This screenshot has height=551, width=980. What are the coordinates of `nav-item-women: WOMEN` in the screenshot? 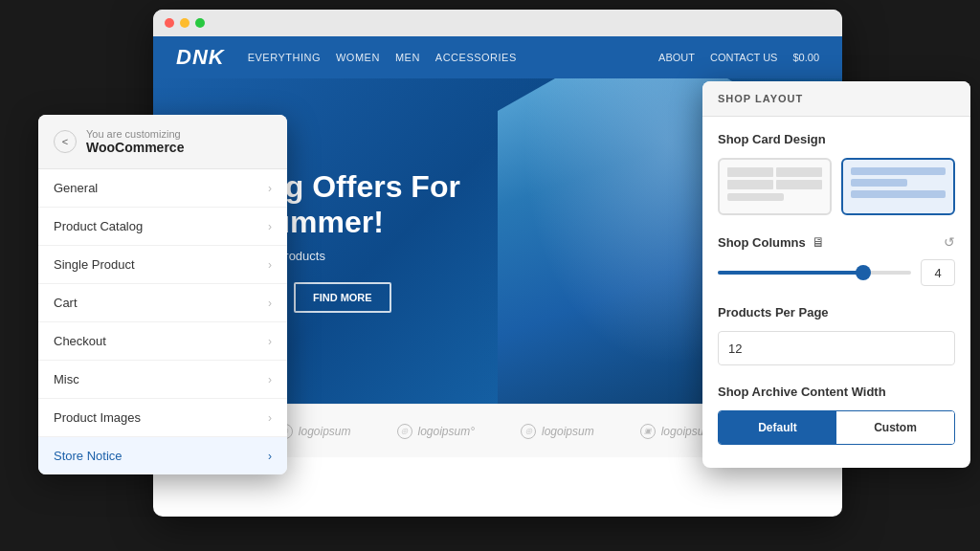 It's located at (358, 57).